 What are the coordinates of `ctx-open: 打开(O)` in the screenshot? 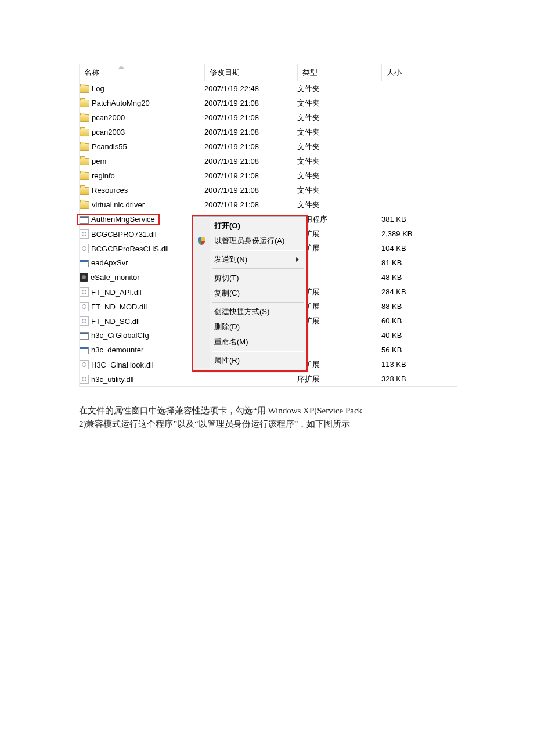 It's located at (250, 226).